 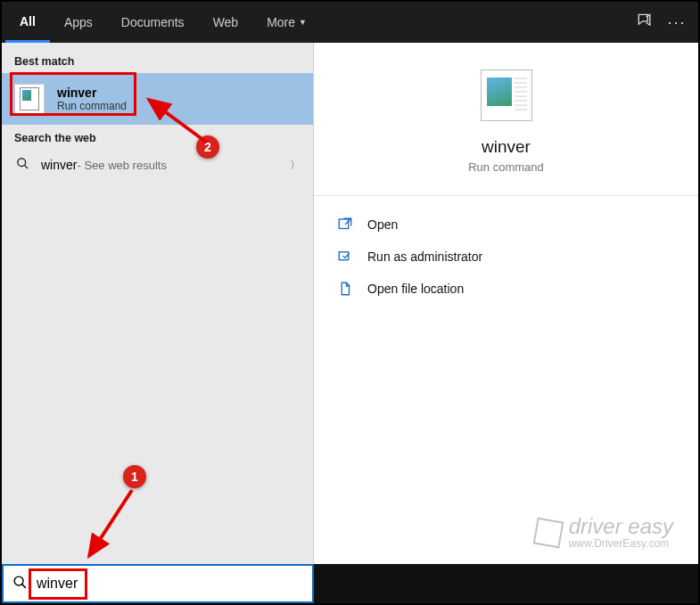 I want to click on feedback-icon, so click(x=645, y=23).